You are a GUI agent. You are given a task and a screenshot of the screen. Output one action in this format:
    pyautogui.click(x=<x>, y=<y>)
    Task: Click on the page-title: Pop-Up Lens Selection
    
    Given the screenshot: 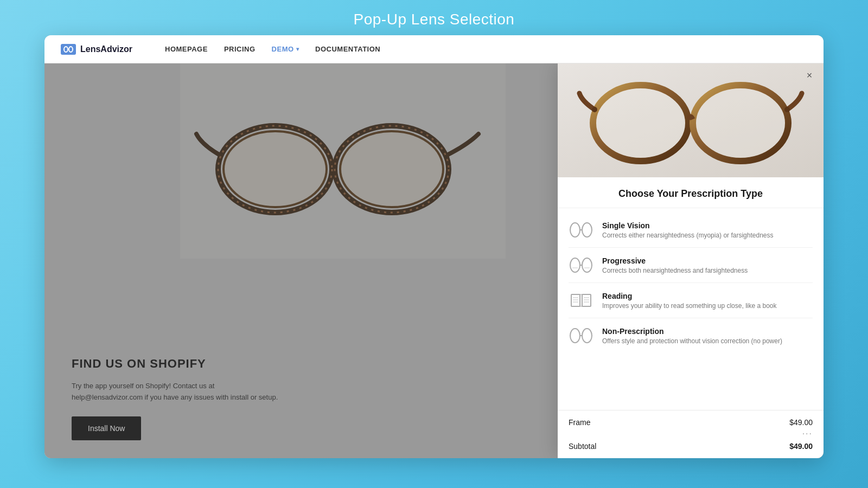 What is the action you would take?
    pyautogui.click(x=434, y=20)
    